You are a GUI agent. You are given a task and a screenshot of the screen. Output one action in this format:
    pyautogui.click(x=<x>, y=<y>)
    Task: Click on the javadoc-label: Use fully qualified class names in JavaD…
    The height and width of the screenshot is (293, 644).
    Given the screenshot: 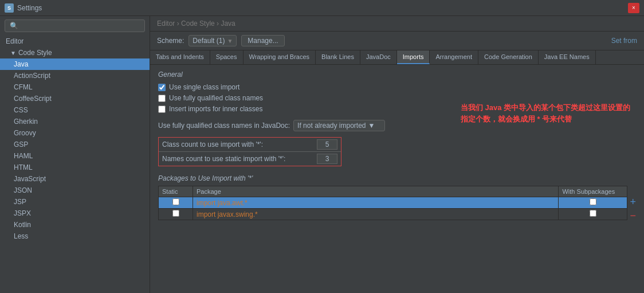 What is the action you would take?
    pyautogui.click(x=224, y=126)
    